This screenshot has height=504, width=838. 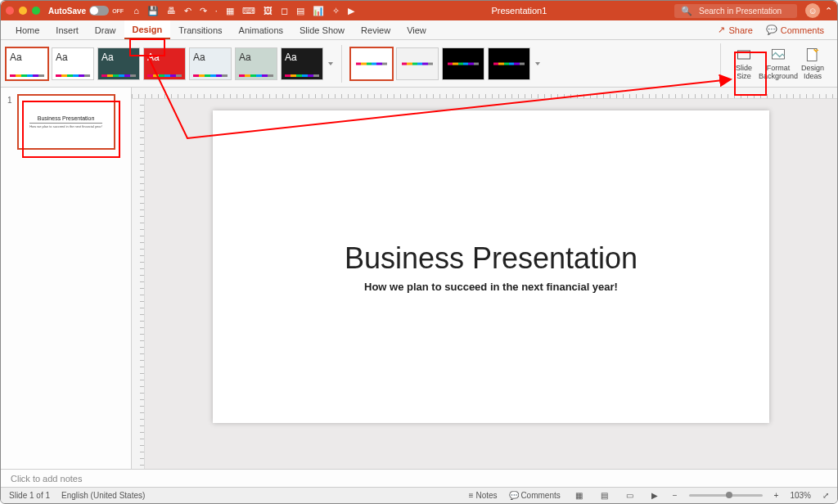 What do you see at coordinates (138, 284) in the screenshot?
I see `vertical-ruler` at bounding box center [138, 284].